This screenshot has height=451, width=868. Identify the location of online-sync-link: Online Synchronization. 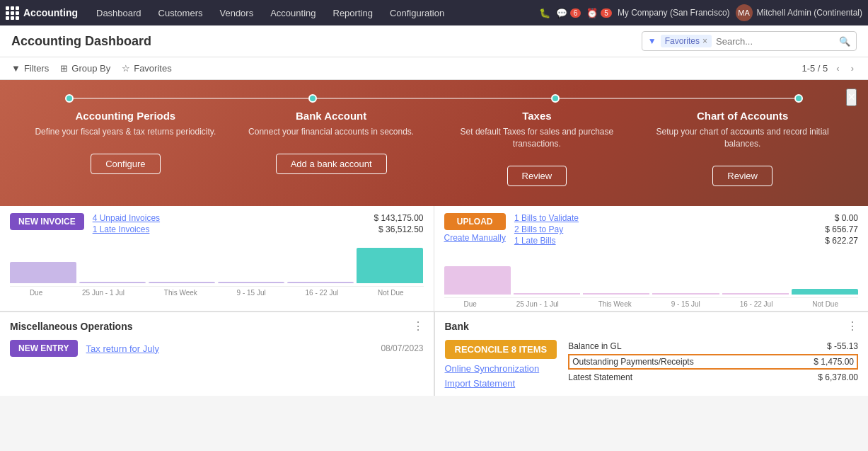
(501, 368).